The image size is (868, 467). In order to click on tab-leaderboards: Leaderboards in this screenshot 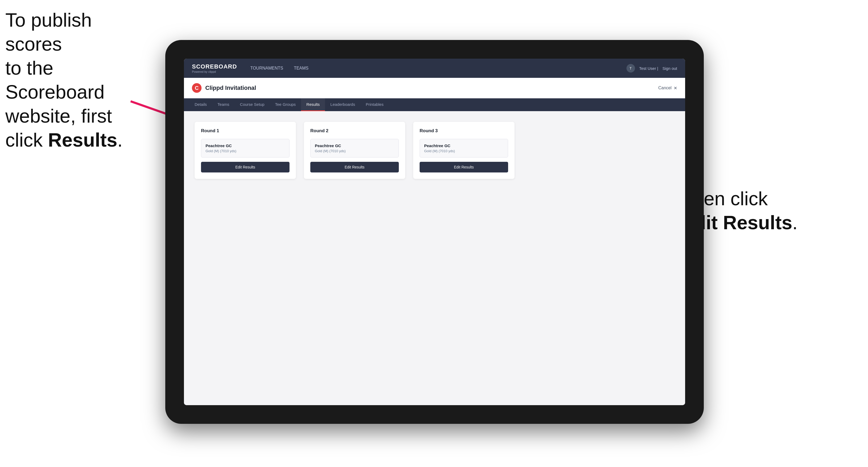, I will do `click(343, 105)`.